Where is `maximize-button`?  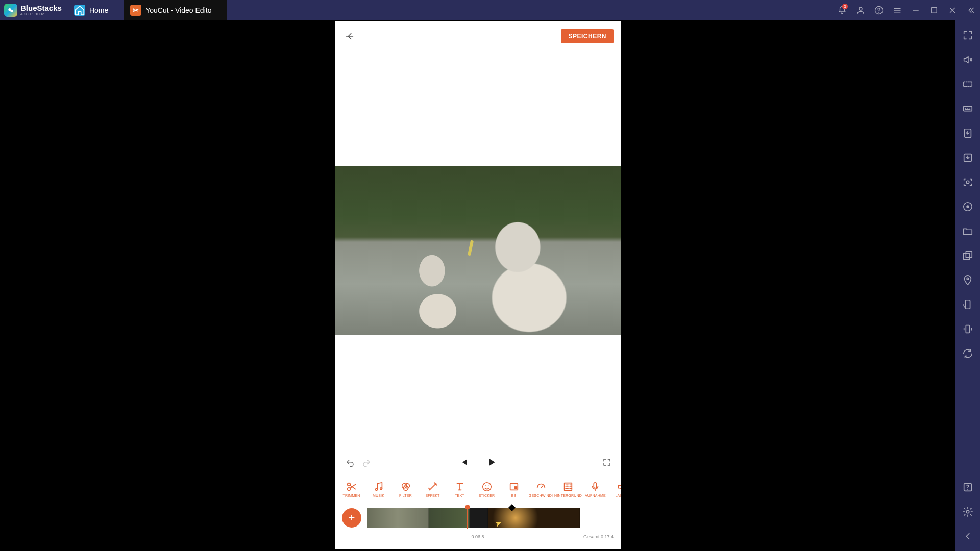 maximize-button is located at coordinates (934, 10).